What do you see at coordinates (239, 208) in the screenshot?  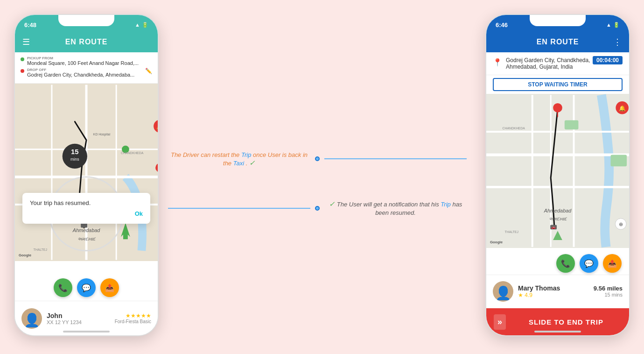 I see `connector-line-bottom` at bounding box center [239, 208].